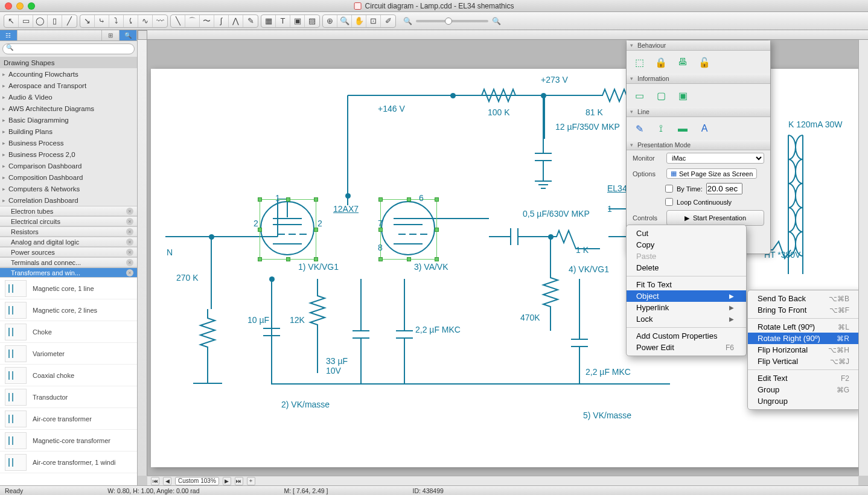 The image size is (868, 495). I want to click on ruler-vertical, so click(142, 258).